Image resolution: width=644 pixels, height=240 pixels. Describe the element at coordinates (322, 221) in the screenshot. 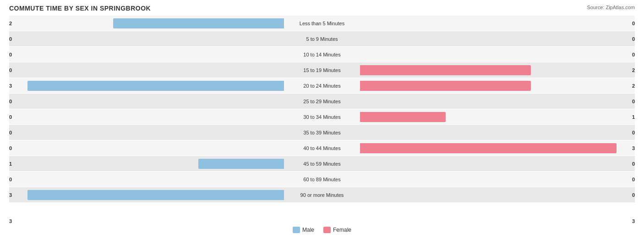

I see `axis-labels: 3 3` at that location.